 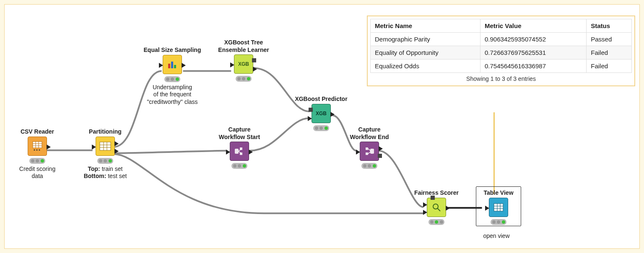 I want to click on xgb-predictor-icon: XGB, so click(x=321, y=114).